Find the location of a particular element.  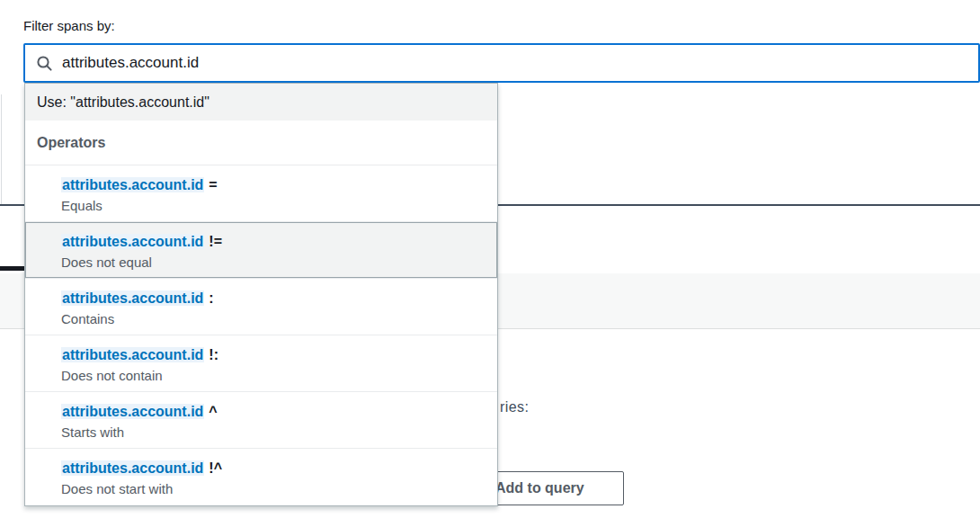

operator-option: attributes.account.id!= Does not equal is located at coordinates (261, 250).